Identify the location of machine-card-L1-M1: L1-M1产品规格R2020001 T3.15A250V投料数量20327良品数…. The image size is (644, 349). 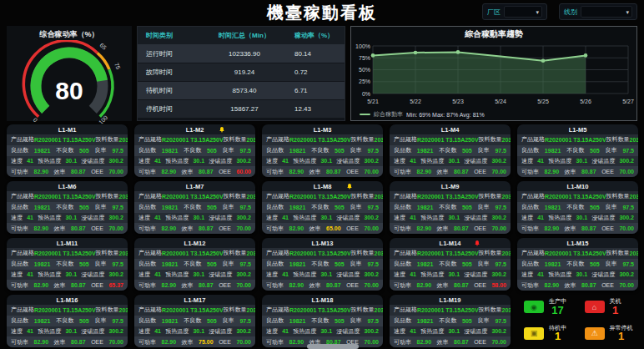
(67, 150).